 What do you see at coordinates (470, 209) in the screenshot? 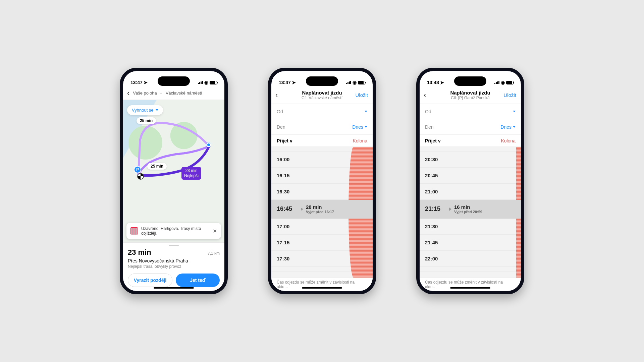
I see `time-row-selected: 21:15 16 min Vyjet před 20:59` at bounding box center [470, 209].